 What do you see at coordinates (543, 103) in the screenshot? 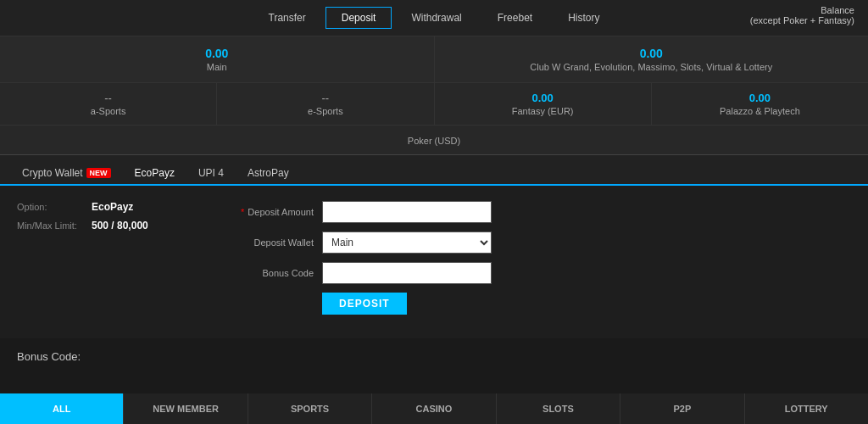
I see `balance-fantasy-cell: 0.00 Fantasy (EUR)` at bounding box center [543, 103].